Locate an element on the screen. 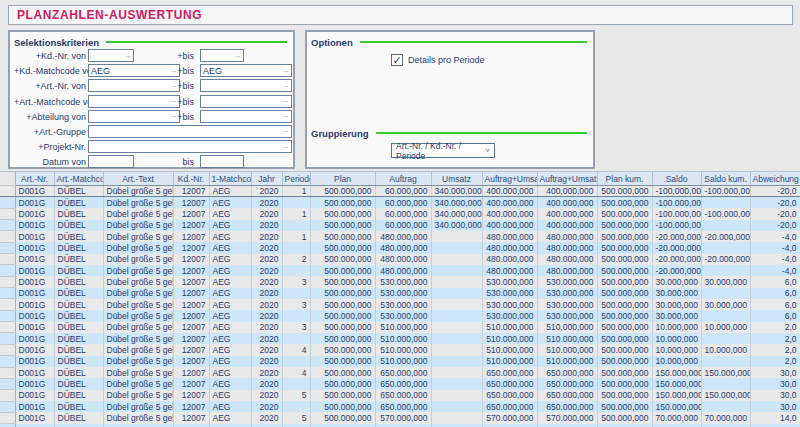 Image resolution: width=800 pixels, height=427 pixels. column-header: Periode is located at coordinates (296, 179).